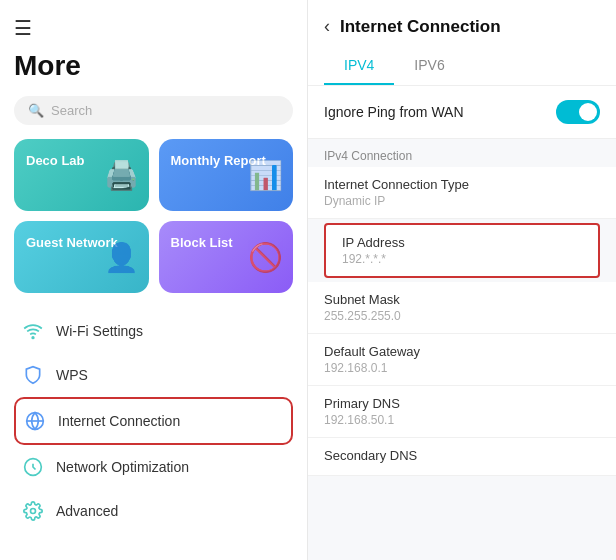  What do you see at coordinates (122, 467) in the screenshot?
I see `sidebar-item-network-optimization-label: Network Optimization` at bounding box center [122, 467].